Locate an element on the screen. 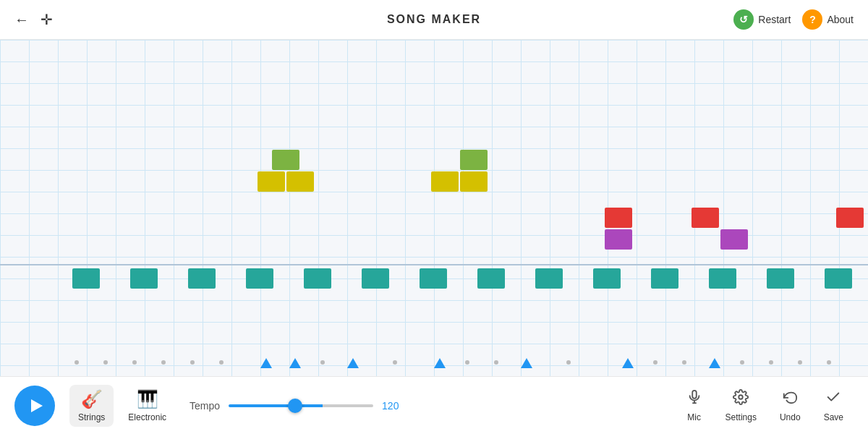 The width and height of the screenshot is (868, 434). restart-label: Restart is located at coordinates (774, 20).